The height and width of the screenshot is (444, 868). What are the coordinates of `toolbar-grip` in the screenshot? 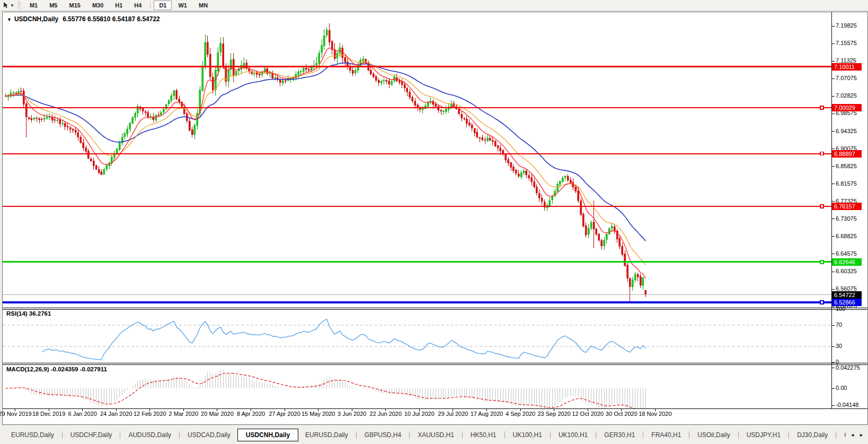 It's located at (19, 5).